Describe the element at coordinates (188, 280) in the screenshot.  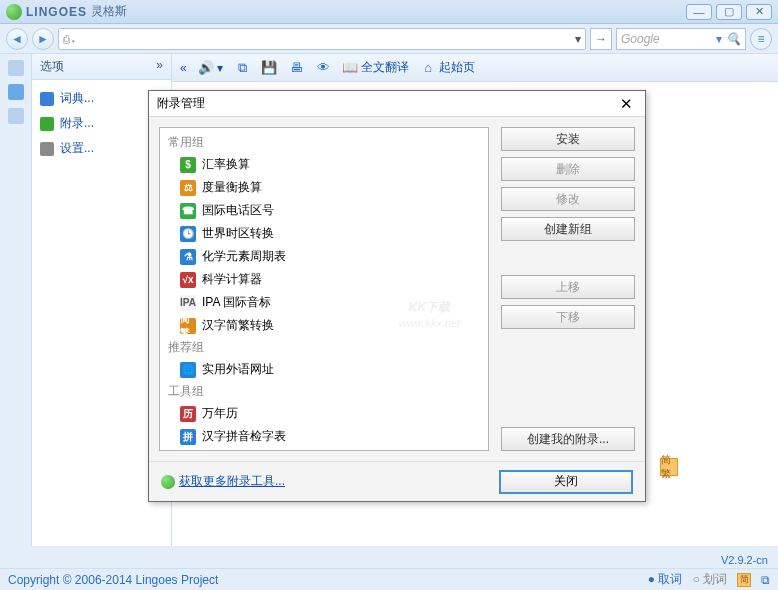
I see `tree-item-icon: √x` at that location.